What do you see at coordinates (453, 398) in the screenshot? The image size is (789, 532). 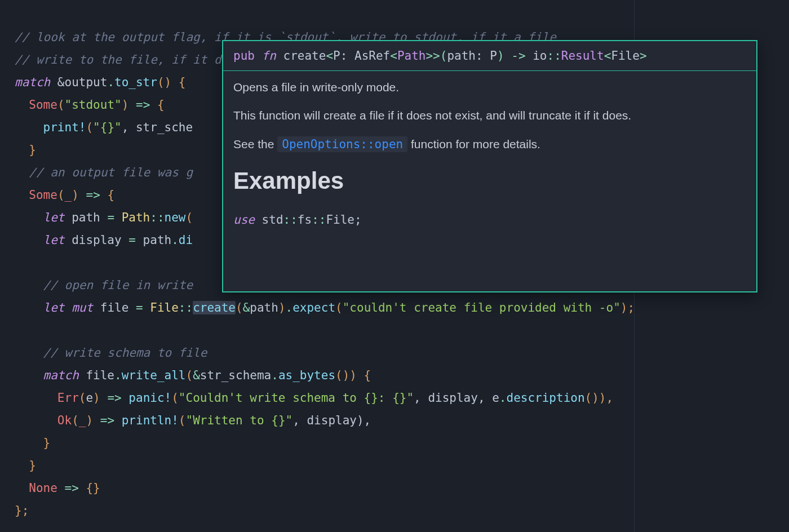 I see `code-text: , display,` at bounding box center [453, 398].